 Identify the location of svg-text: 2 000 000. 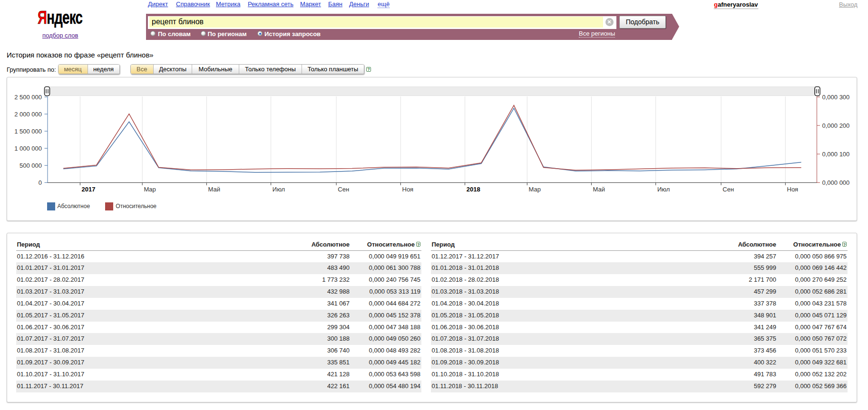
(28, 114).